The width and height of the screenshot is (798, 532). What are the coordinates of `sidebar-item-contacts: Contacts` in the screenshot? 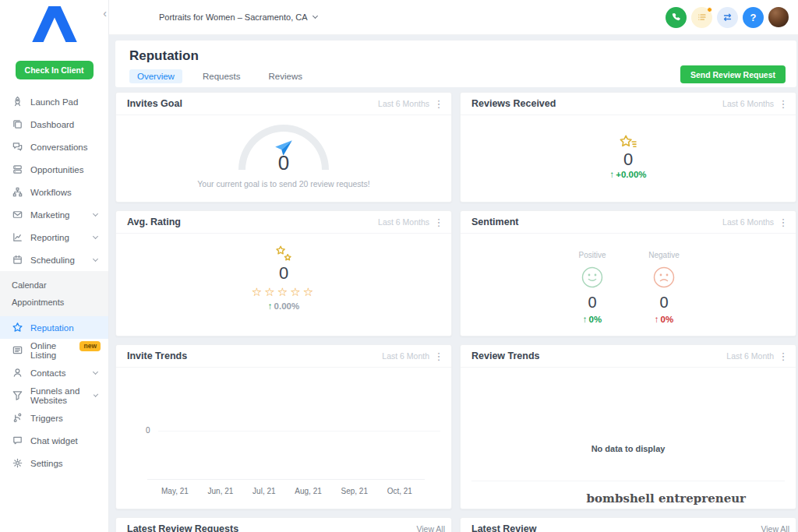 It's located at (55, 372).